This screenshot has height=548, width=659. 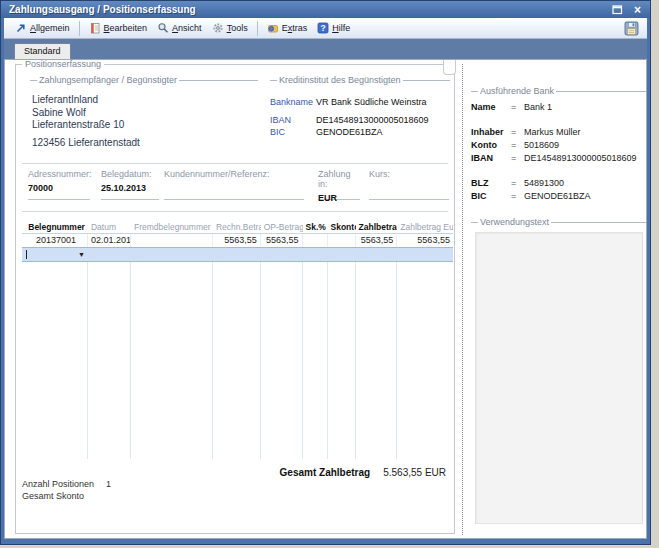 What do you see at coordinates (342, 227) in the screenshot?
I see `column-header-skonto: Skonto` at bounding box center [342, 227].